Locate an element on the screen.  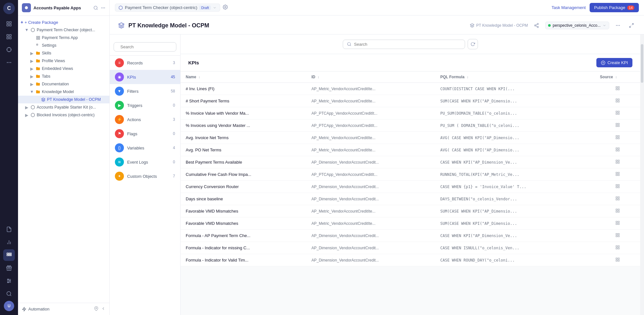
collapse-icon is located at coordinates (103, 309).